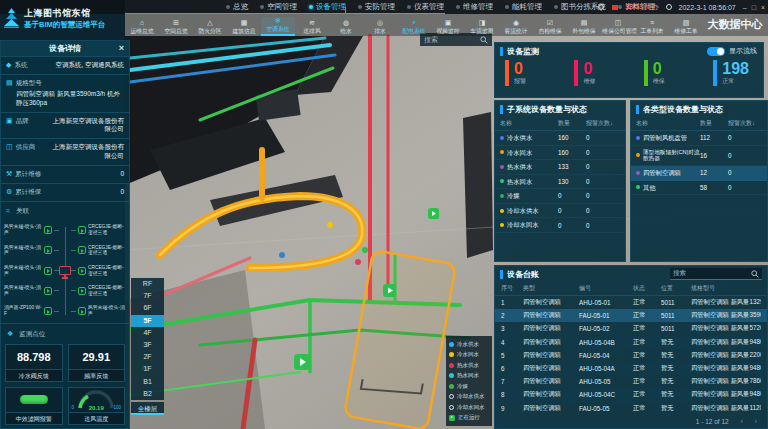 This screenshot has width=768, height=429. I want to click on menu-energy: 能耗管理, so click(524, 7).